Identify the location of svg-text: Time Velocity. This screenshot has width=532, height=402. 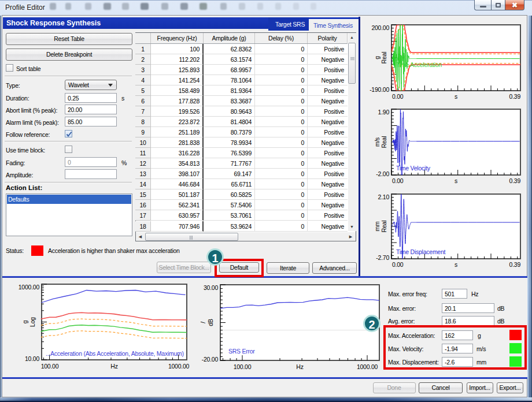
(413, 168).